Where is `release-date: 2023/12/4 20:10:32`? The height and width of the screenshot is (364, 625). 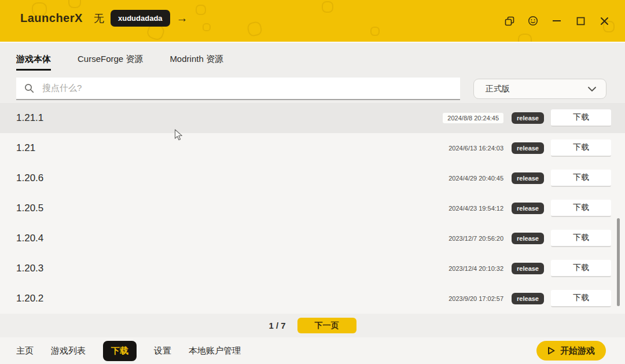
release-date: 2023/12/4 20:10:32 is located at coordinates (476, 269).